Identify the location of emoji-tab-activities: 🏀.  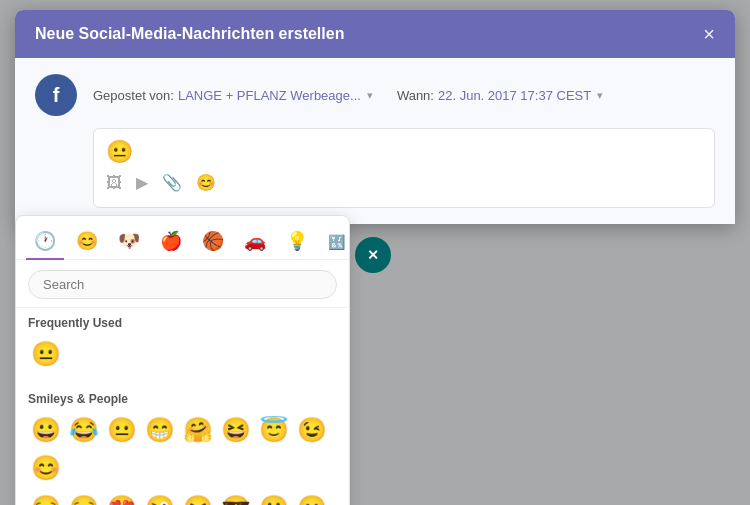
(213, 242).